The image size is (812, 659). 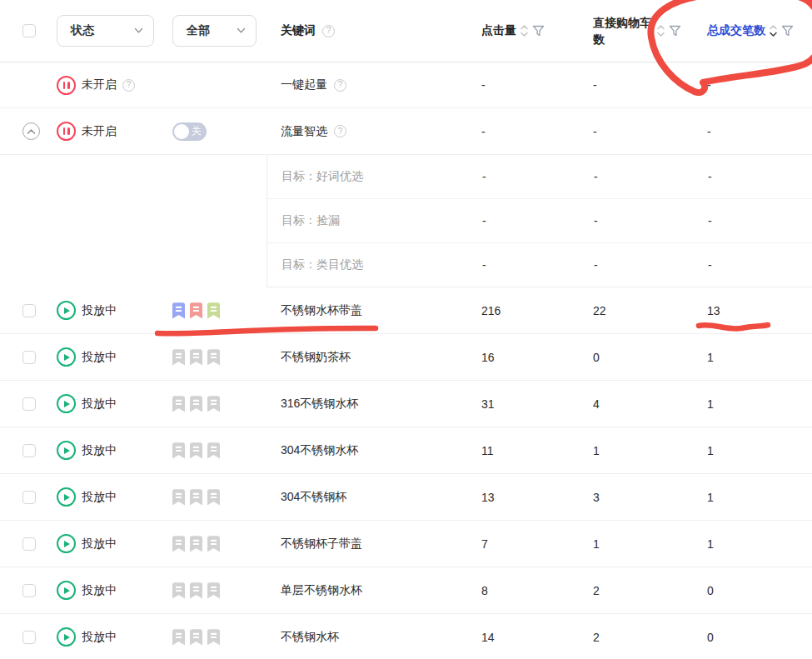 What do you see at coordinates (197, 311) in the screenshot?
I see `tag-icon-red` at bounding box center [197, 311].